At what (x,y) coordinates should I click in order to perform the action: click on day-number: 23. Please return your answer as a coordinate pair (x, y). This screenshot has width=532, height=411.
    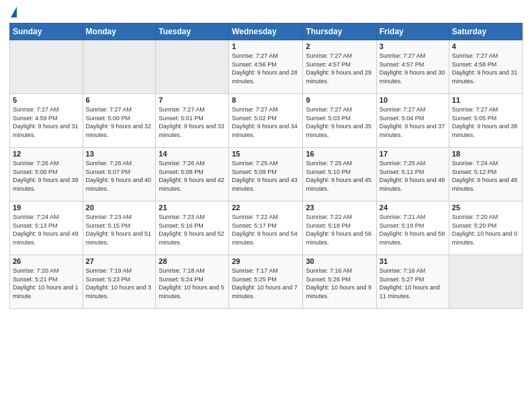
    Looking at the image, I should click on (339, 208).